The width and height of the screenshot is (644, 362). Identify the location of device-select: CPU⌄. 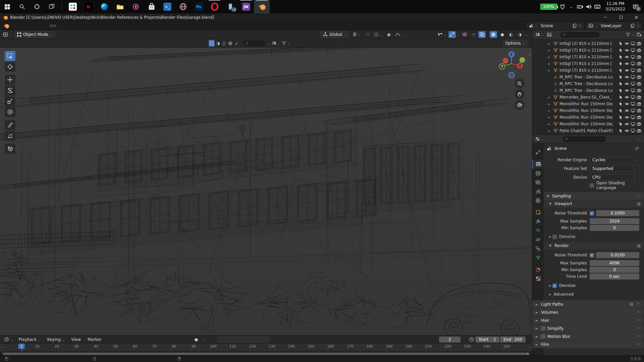
(614, 178).